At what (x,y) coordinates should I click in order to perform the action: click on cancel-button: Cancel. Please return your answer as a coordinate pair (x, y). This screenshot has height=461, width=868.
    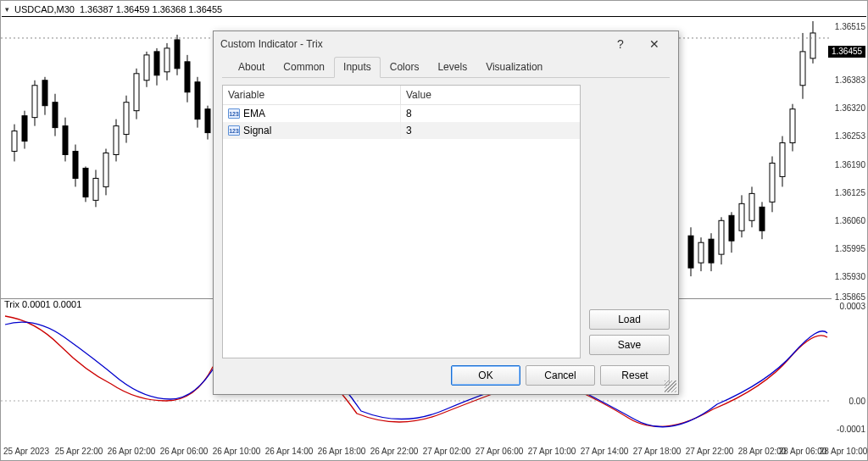
    Looking at the image, I should click on (560, 375).